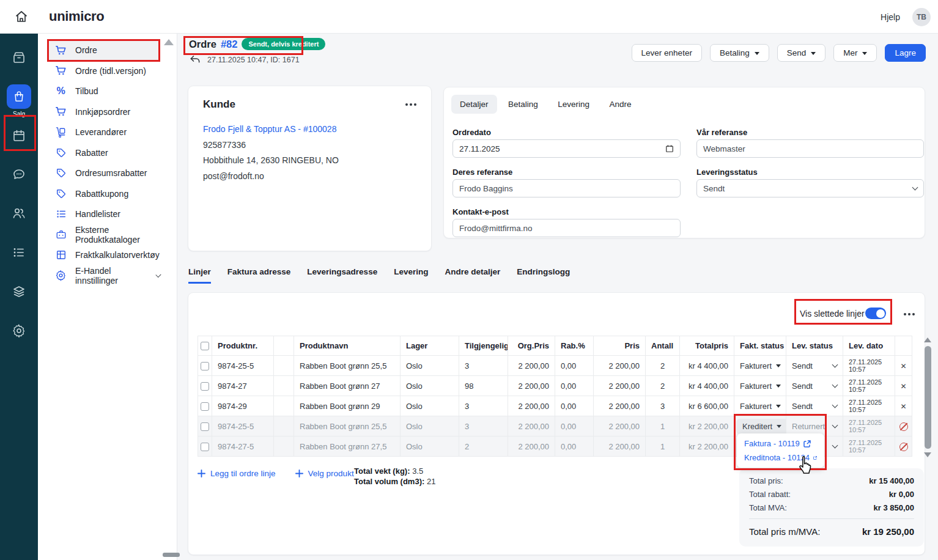 The height and width of the screenshot is (560, 938). I want to click on kreditert-status-dropdown-open: Kreditert, so click(761, 427).